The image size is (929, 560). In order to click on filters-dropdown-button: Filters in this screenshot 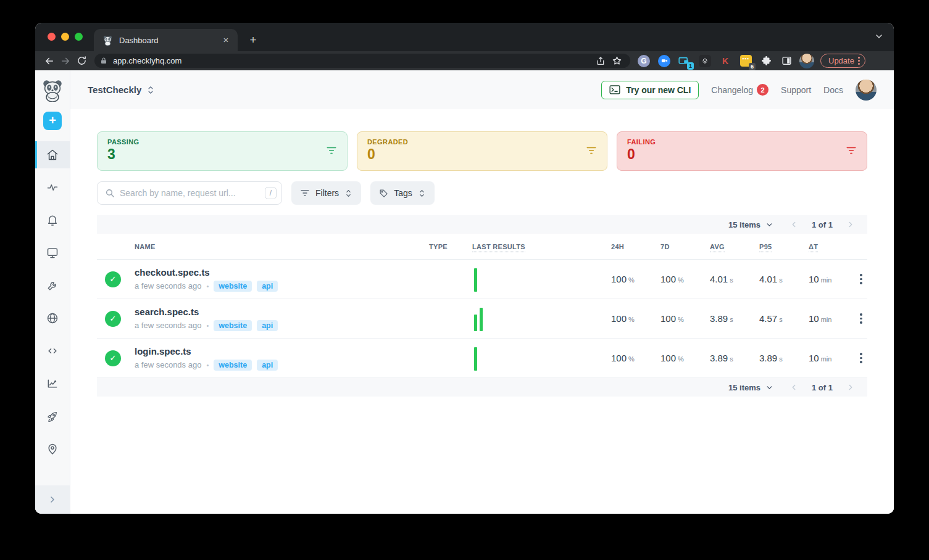, I will do `click(326, 193)`.